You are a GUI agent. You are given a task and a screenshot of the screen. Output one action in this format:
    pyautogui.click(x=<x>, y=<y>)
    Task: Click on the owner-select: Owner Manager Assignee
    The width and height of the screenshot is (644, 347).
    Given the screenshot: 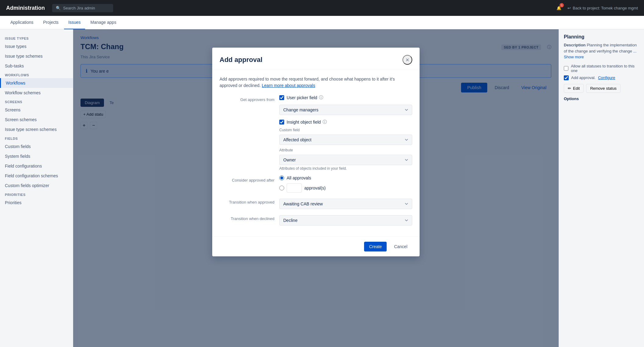 What is the action you would take?
    pyautogui.click(x=346, y=160)
    